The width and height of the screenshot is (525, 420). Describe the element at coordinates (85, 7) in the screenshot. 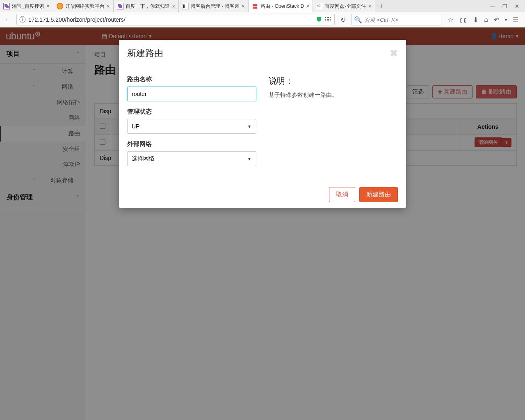

I see `tab-label: 开放网络实验平台` at that location.